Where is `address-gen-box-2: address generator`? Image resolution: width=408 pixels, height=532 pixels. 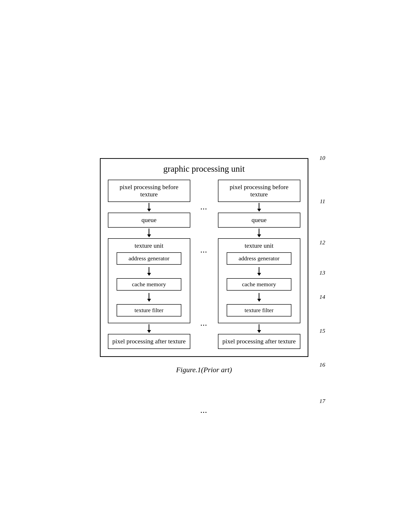 address-gen-box-2: address generator is located at coordinates (259, 259).